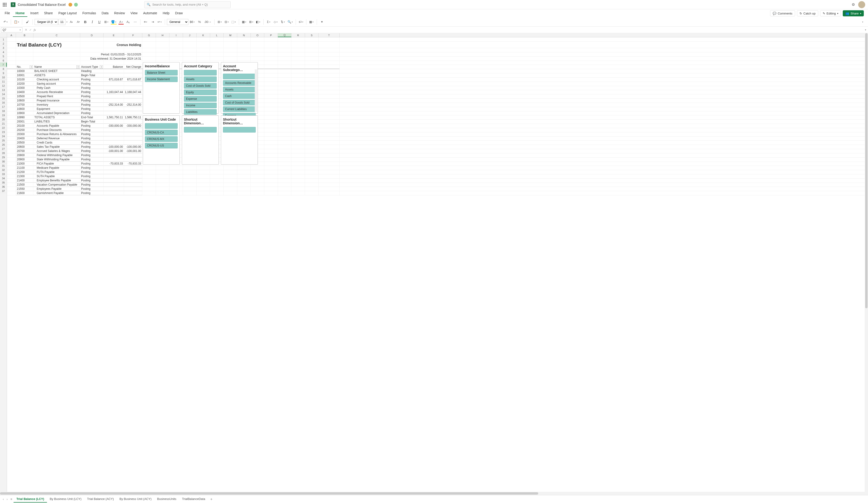 The image size is (868, 503). What do you see at coordinates (25, 122) in the screenshot?
I see `cell: 20001` at bounding box center [25, 122].